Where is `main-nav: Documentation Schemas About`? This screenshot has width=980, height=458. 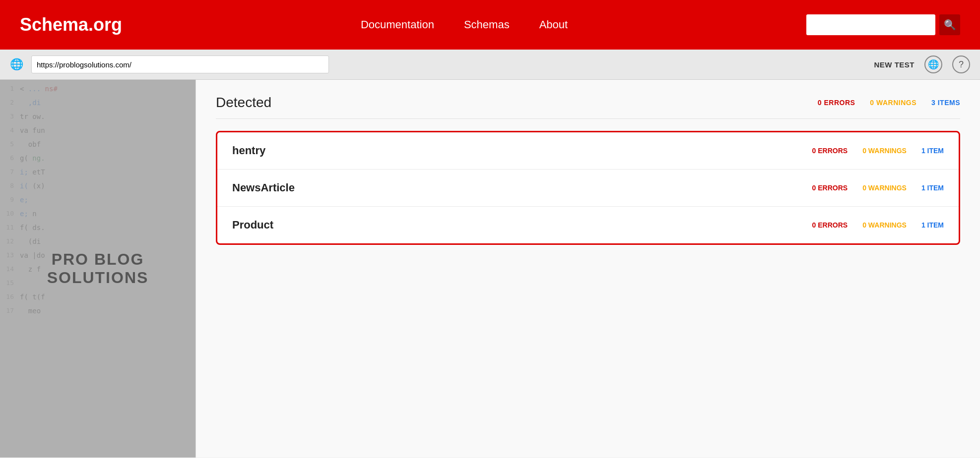 main-nav: Documentation Schemas About is located at coordinates (464, 25).